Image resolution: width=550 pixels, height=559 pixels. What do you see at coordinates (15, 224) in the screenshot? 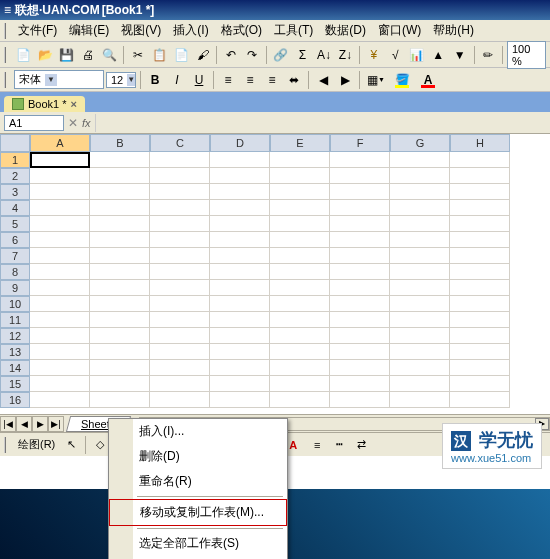
I see `row-header: 5` at bounding box center [15, 224].